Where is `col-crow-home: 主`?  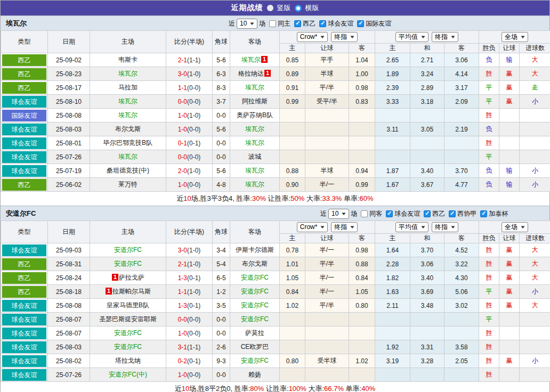 col-crow-home: 主 is located at coordinates (293, 239).